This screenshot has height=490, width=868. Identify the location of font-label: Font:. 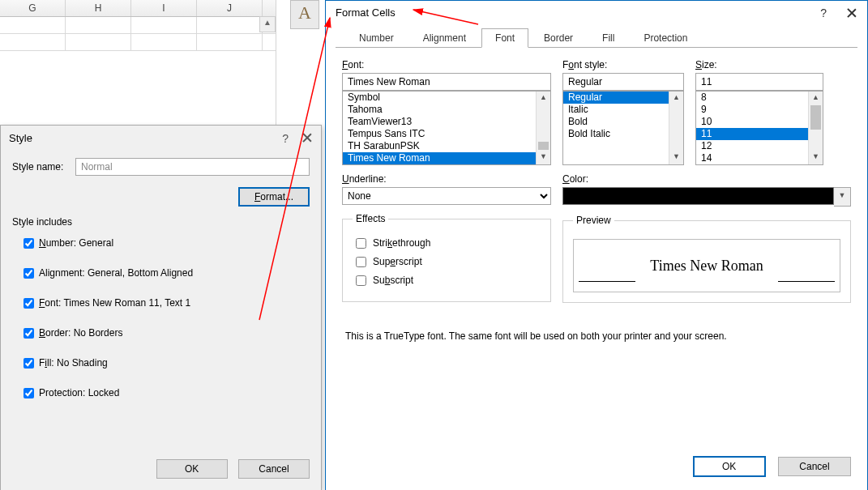
(447, 65).